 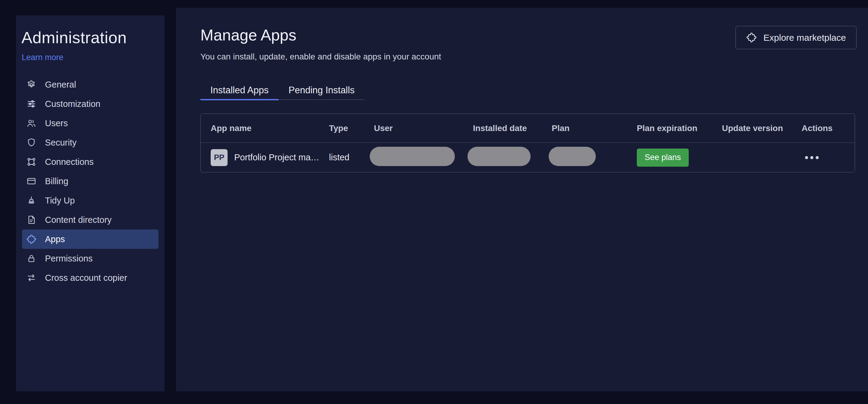 What do you see at coordinates (31, 162) in the screenshot?
I see `nodes-icon` at bounding box center [31, 162].